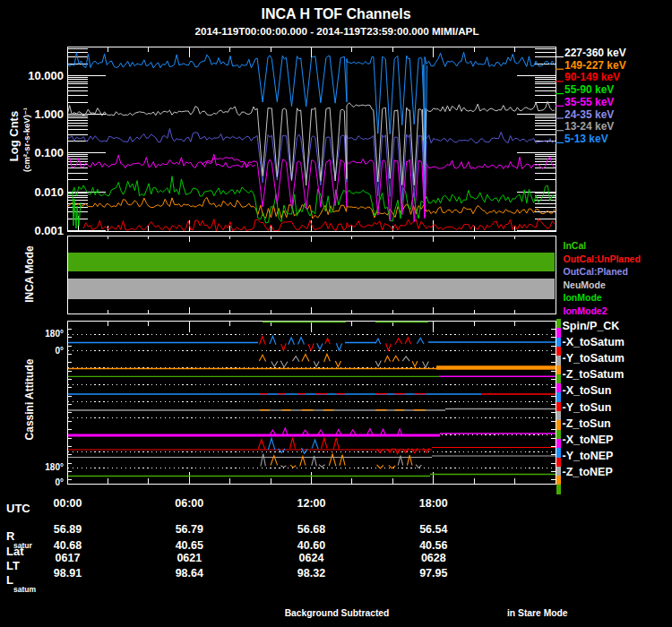 The image size is (672, 627). What do you see at coordinates (335, 14) in the screenshot?
I see `svg-text: INCA H TOF Channels` at bounding box center [335, 14].